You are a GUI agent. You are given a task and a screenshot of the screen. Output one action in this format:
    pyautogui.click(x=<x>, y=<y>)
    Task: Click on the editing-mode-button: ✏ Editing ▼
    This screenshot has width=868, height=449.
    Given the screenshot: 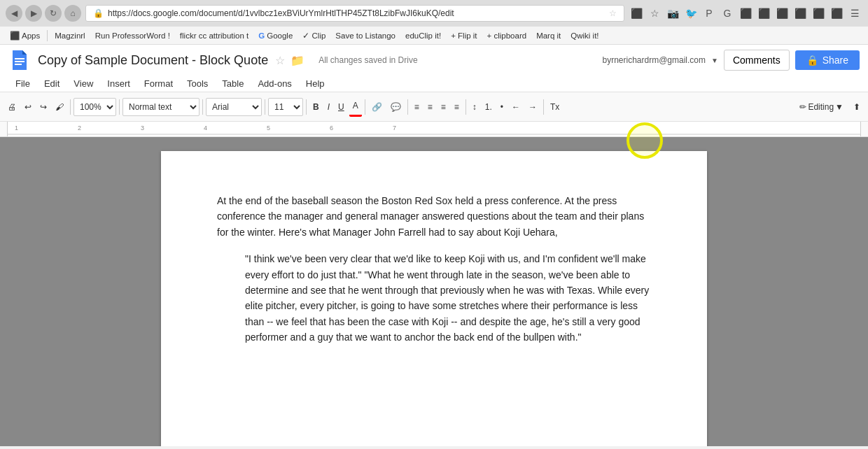 What is the action you would take?
    pyautogui.click(x=822, y=107)
    